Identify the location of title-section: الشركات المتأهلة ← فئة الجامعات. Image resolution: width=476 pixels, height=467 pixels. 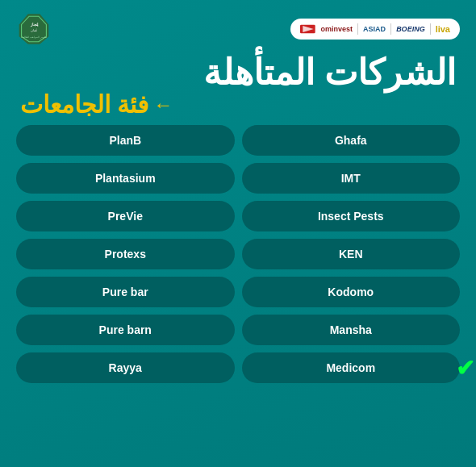
(238, 87).